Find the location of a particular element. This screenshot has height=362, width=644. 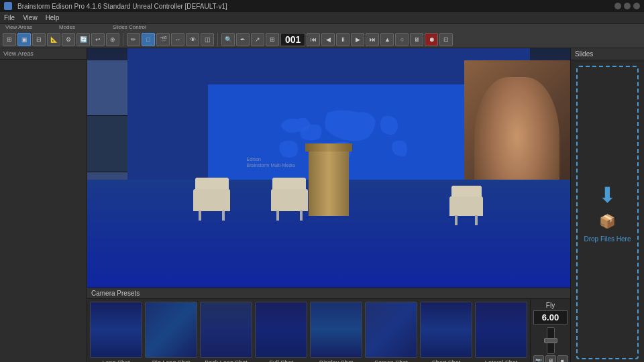

left-panel: View Areas is located at coordinates (44, 205).